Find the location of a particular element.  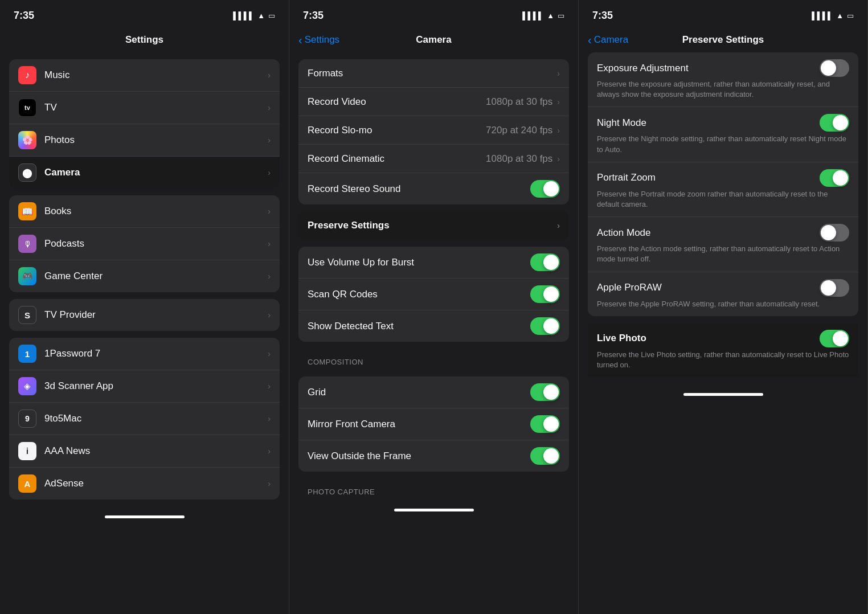

camera-item-volumeburst: Use Volume Up for Burst is located at coordinates (434, 263).